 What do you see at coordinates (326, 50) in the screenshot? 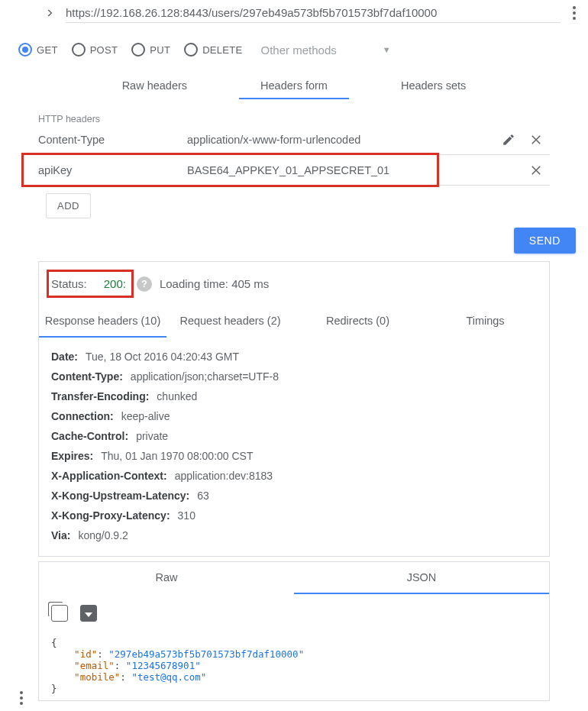
I see `other-methods-dropdown: Other methods ▼` at bounding box center [326, 50].